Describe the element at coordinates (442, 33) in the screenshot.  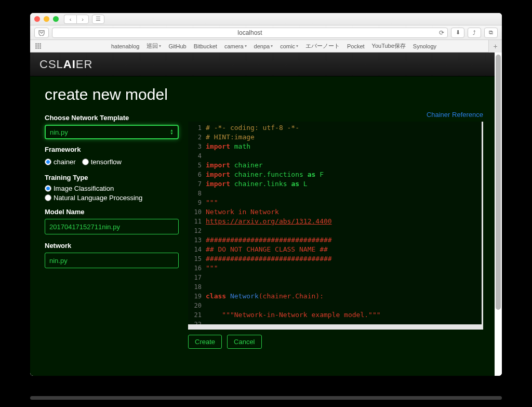
I see `reload-icon: ⟳` at that location.